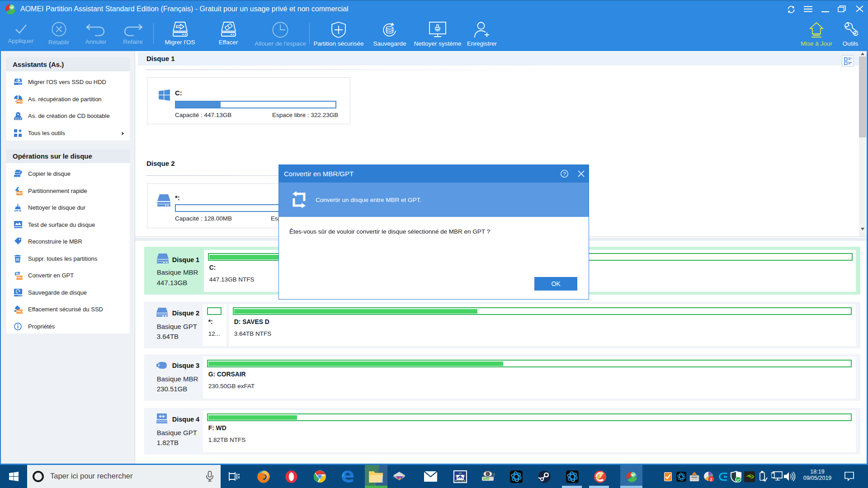 The image size is (868, 488). What do you see at coordinates (711, 479) in the screenshot?
I see `svg-text: 2` at bounding box center [711, 479].